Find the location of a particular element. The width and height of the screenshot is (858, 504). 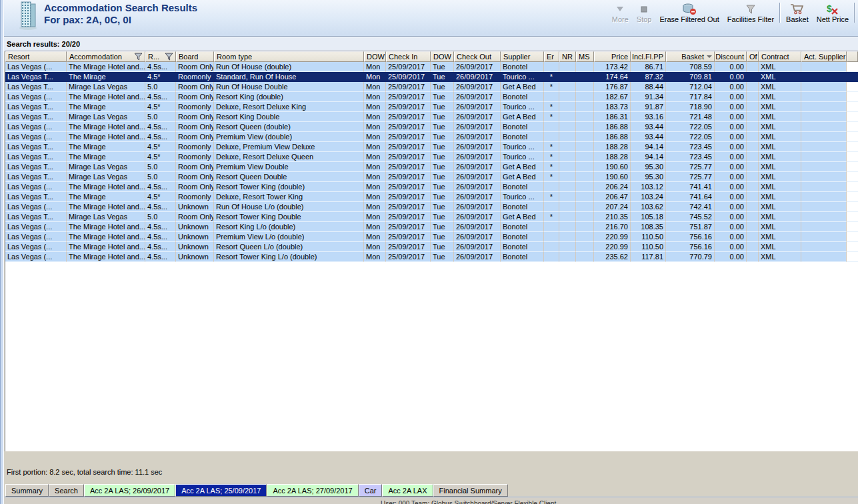

facilities-filter-button: Facilities Filter is located at coordinates (751, 13).